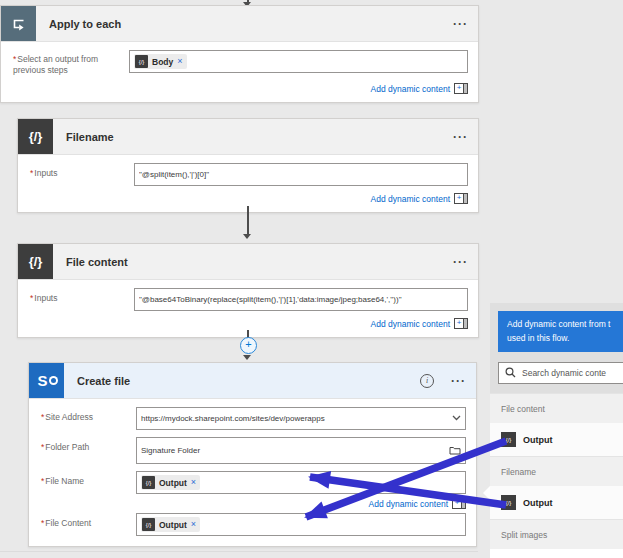 The image size is (623, 558). What do you see at coordinates (248, 137) in the screenshot?
I see `filename-header: {/} Filename ···` at bounding box center [248, 137].